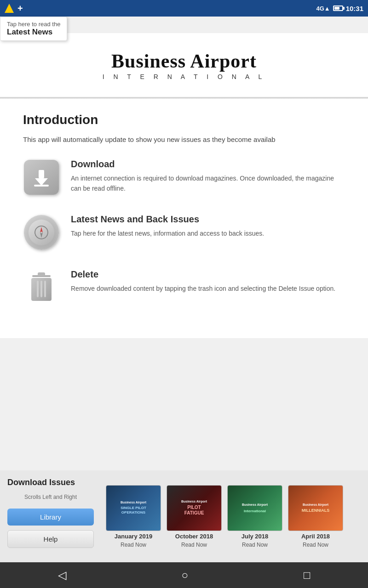 The width and height of the screenshot is (368, 588). What do you see at coordinates (41, 232) in the screenshot?
I see `compass-icon-wrapper` at bounding box center [41, 232].